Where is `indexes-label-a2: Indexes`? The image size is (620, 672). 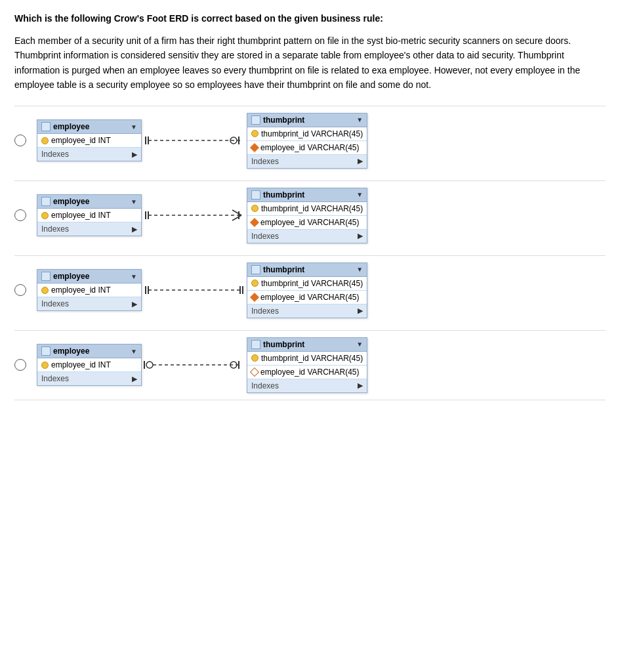 indexes-label-a2: Indexes is located at coordinates (265, 161).